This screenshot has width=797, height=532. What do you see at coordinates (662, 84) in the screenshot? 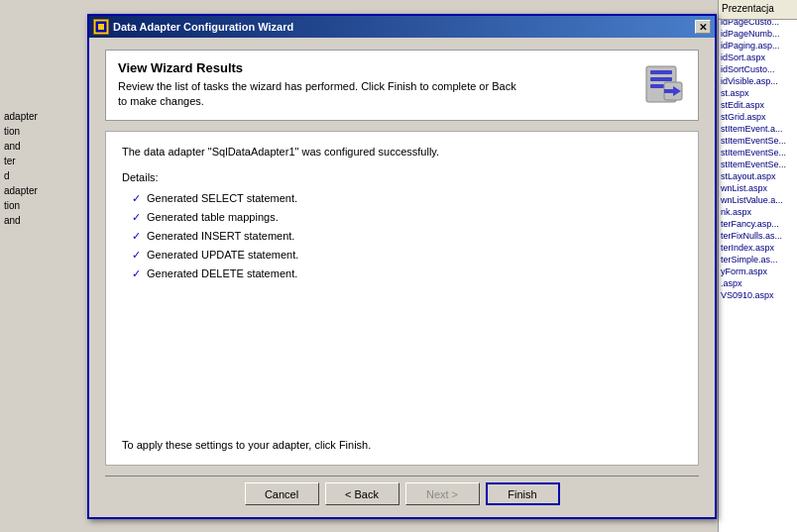
I see `wizard-header-icon` at bounding box center [662, 84].